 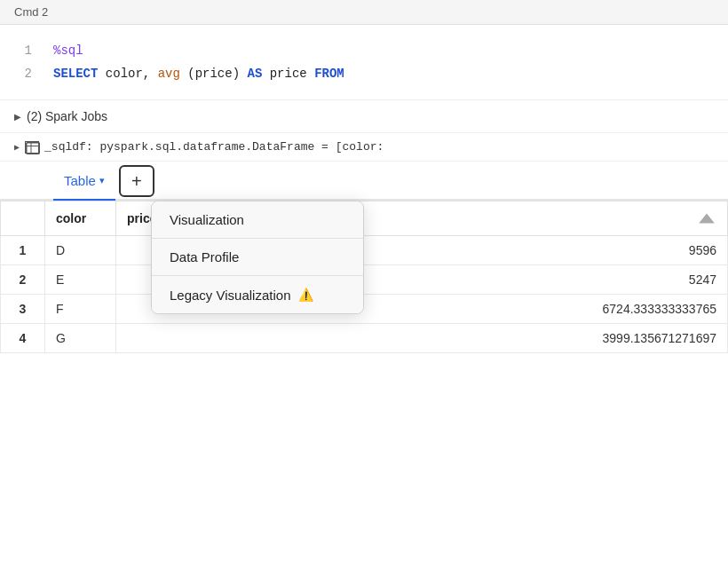 I want to click on row-2-num: 2, so click(x=23, y=280).